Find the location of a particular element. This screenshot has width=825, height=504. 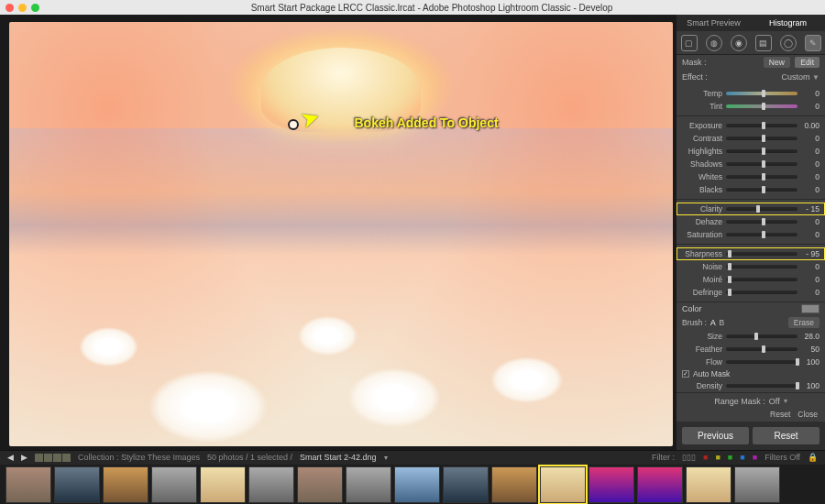

slider-feather: Feather 50 is located at coordinates (751, 349).